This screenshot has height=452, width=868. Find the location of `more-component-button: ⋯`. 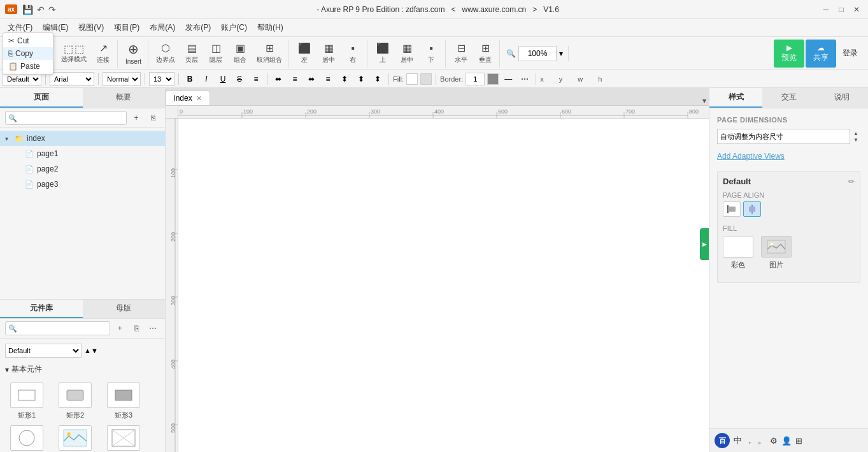

more-component-button: ⋯ is located at coordinates (153, 328).